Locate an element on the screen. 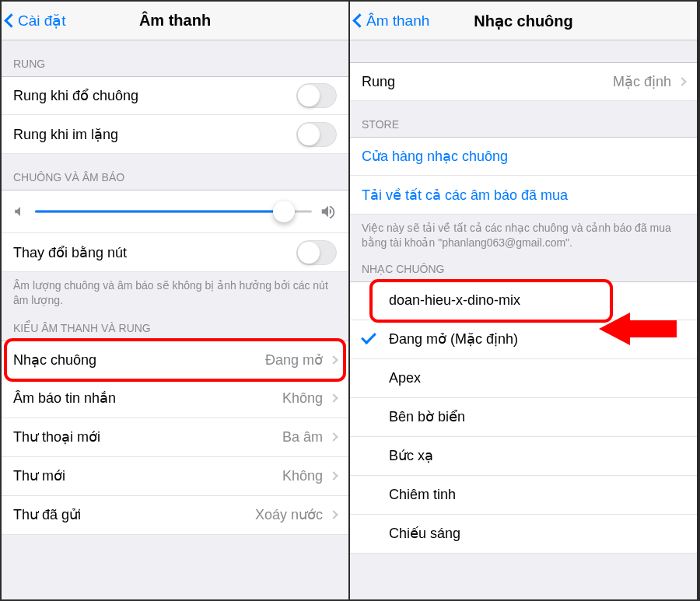 The image size is (700, 601). vibrate-on-silent-label: Rung khi im lặng is located at coordinates (65, 135).